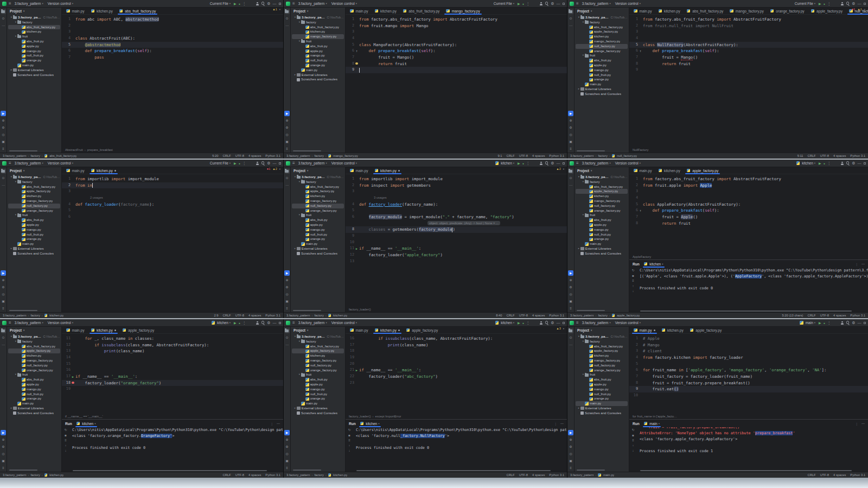  I want to click on status-path-segment: kitchen.py, so click(340, 315).